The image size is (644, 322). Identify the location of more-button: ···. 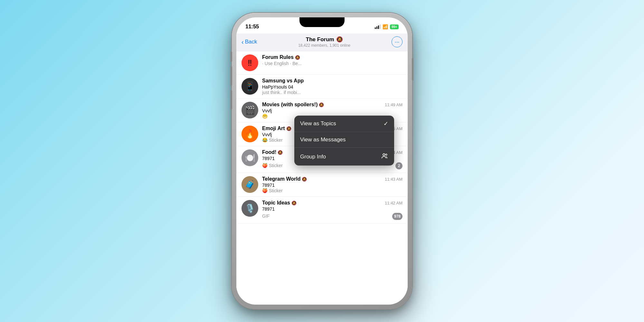
(397, 42).